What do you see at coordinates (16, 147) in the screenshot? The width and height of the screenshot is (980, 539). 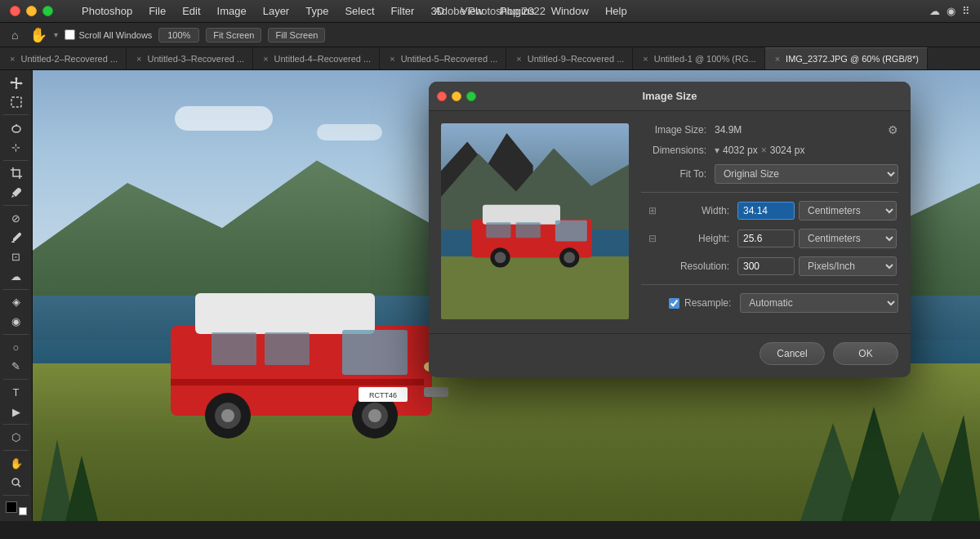 I see `tool-magic-wand: ⊹` at bounding box center [16, 147].